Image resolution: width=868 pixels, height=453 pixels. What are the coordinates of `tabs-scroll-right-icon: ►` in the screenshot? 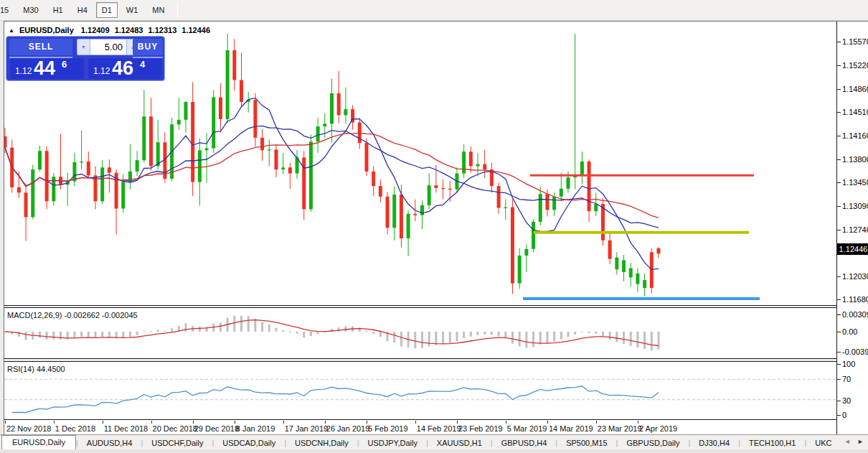 It's located at (861, 442).